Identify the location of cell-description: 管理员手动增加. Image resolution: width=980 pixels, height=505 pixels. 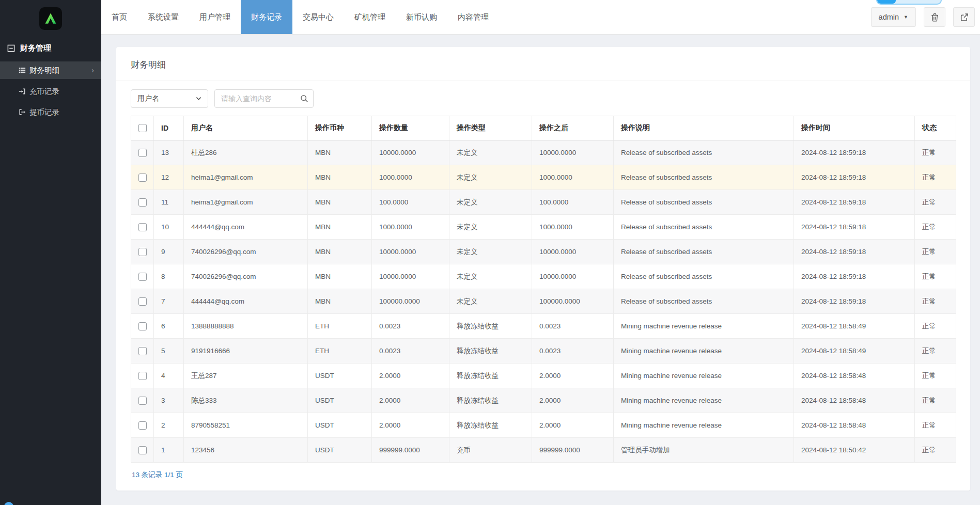
(704, 450).